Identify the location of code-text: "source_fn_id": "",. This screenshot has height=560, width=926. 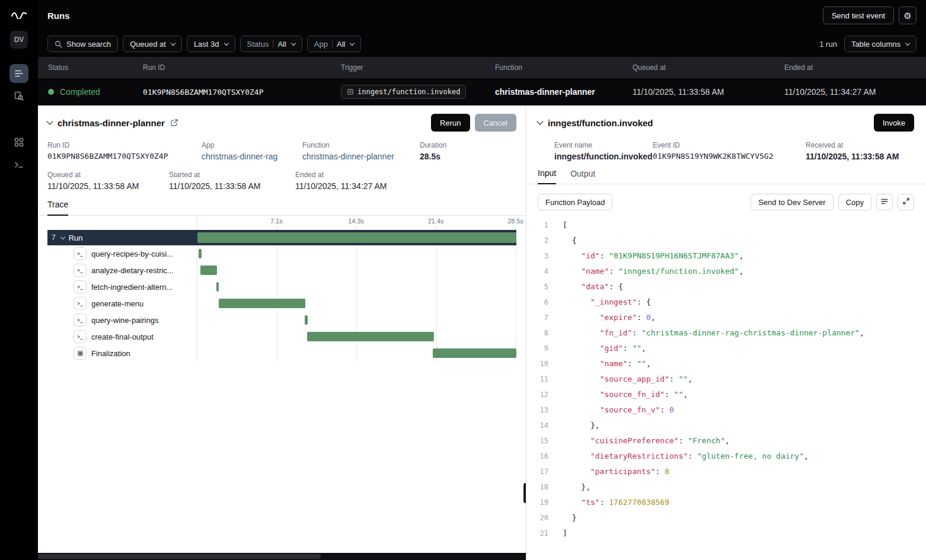
(625, 395).